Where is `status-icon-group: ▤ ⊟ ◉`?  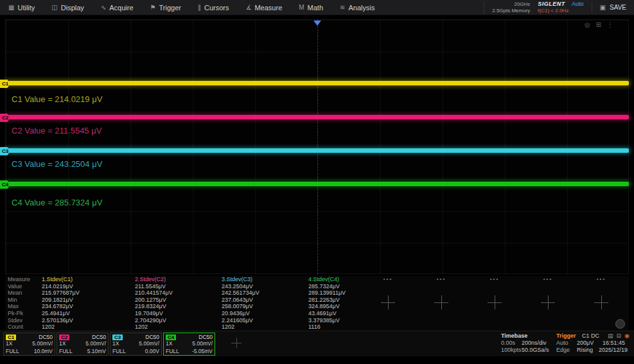
status-icon-group: ▤ ⊟ ◉ is located at coordinates (619, 336).